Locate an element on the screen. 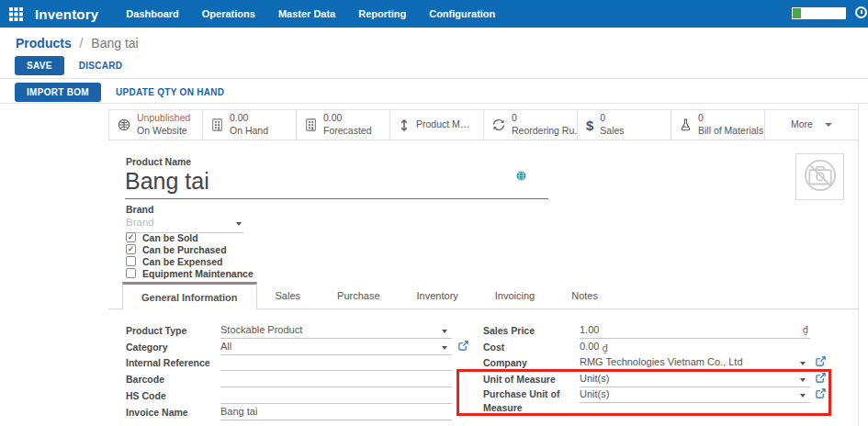 This screenshot has width=868, height=426. label-barcode: Barcode is located at coordinates (169, 380).